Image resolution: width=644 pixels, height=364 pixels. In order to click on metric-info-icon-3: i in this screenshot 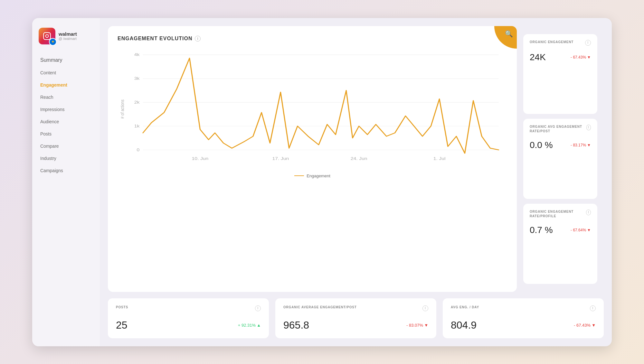, I will do `click(589, 212)`.